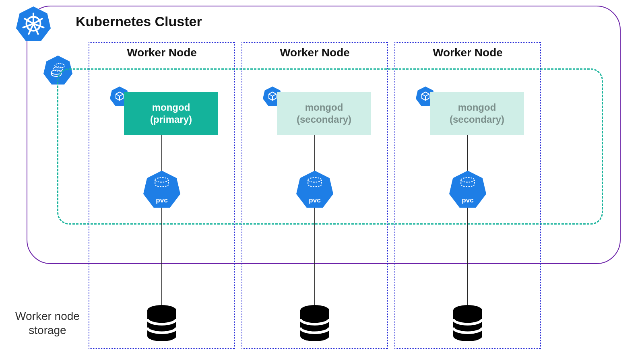  I want to click on cluster-title: Kubernetes Cluster, so click(139, 22).